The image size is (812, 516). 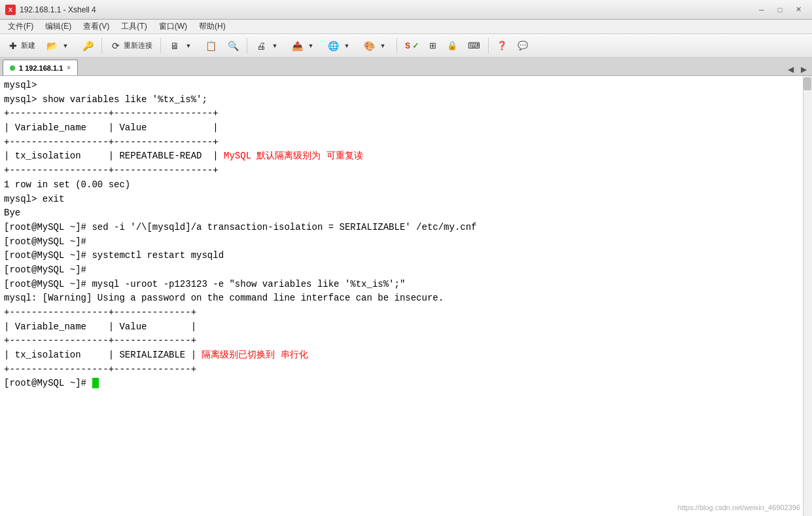 What do you see at coordinates (408, 46) in the screenshot?
I see `sftp-icon: S` at bounding box center [408, 46].